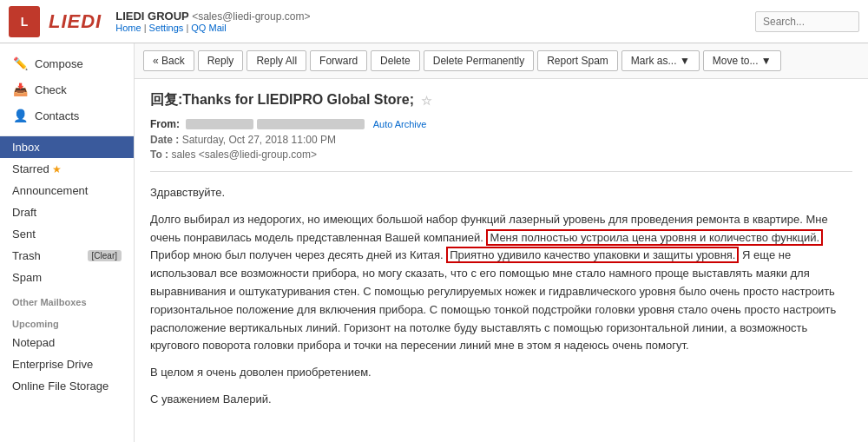  I want to click on compose-label: Compose, so click(59, 64).